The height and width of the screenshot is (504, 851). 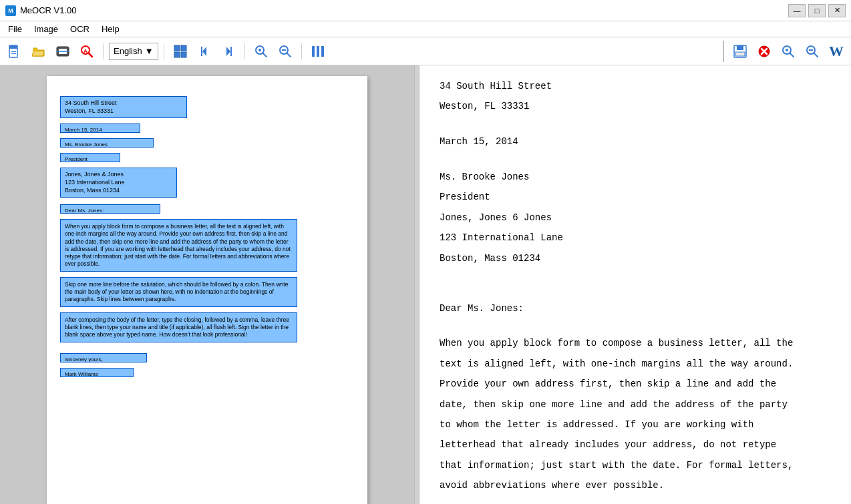 I want to click on ocr-button: A, so click(x=87, y=51).